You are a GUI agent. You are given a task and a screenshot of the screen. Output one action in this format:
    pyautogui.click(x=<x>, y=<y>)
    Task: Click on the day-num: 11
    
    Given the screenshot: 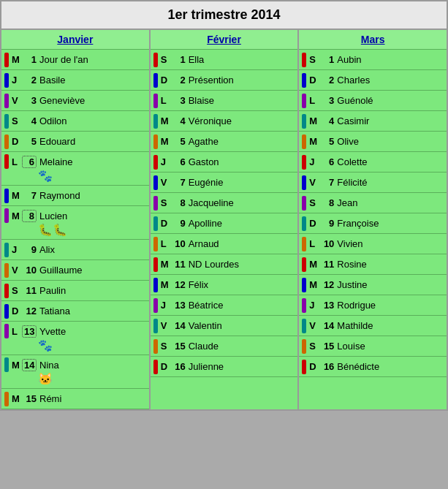 What is the action you would take?
    pyautogui.click(x=178, y=265)
    